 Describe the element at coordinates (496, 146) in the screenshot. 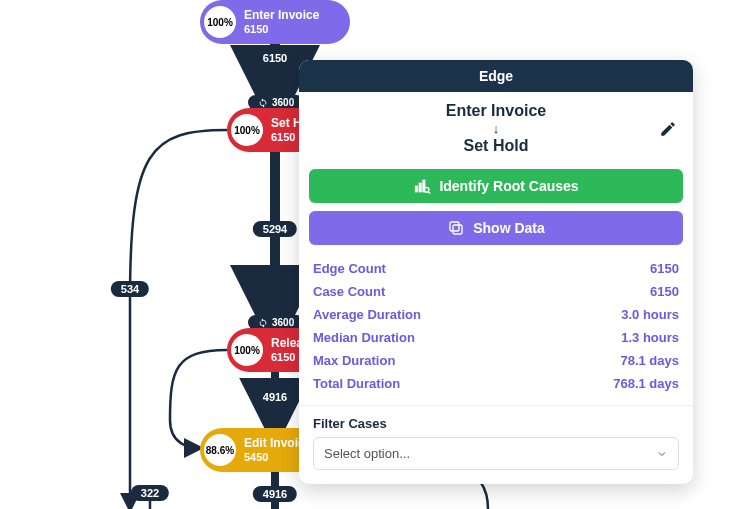

I see `edge-to: Set Hold` at that location.